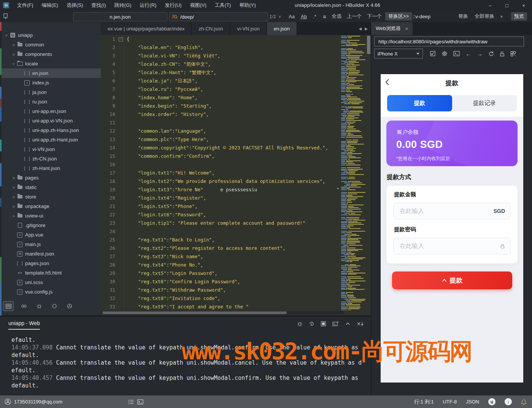 Image resolution: width=532 pixels, height=408 pixels. I want to click on find-prev-button: 上一个, so click(354, 16).